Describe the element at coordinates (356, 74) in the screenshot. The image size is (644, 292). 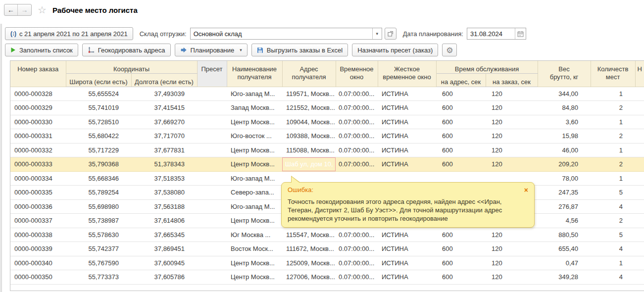
I see `col-header-time-window: Временное окно` at that location.